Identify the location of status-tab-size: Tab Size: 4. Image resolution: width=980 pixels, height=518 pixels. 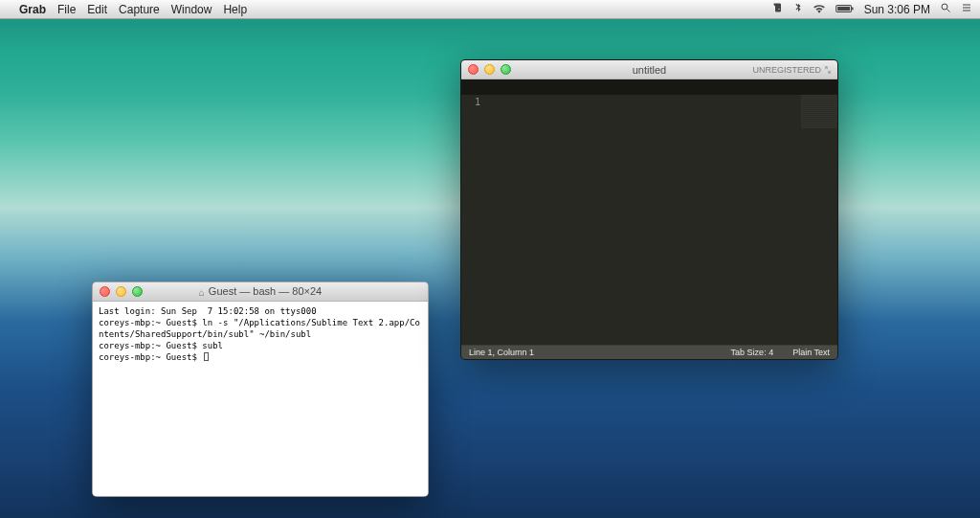
(752, 352).